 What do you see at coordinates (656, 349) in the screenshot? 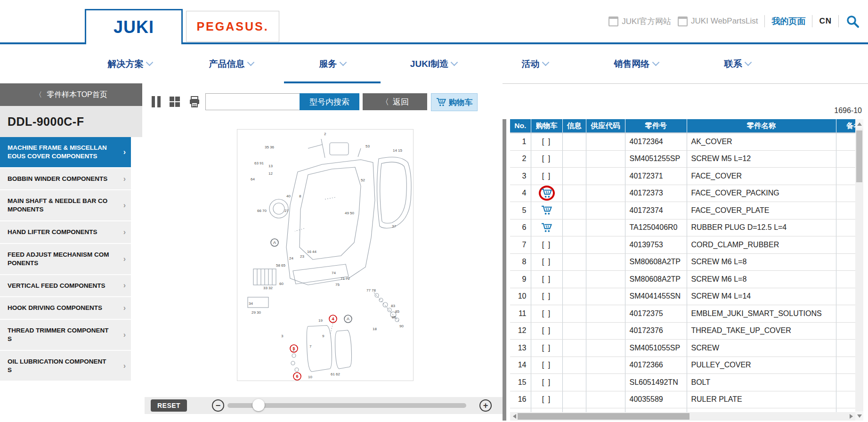
I see `part-number-cell: SM4051055SP` at bounding box center [656, 349].